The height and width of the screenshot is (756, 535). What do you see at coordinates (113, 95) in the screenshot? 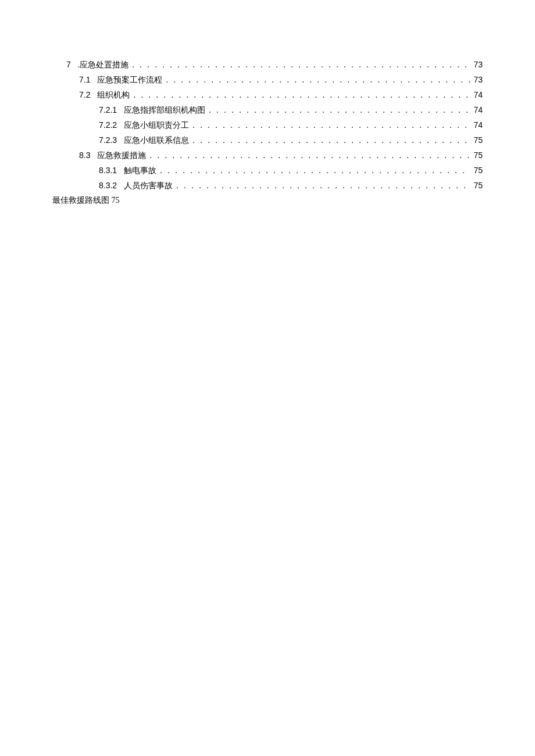
I see `toc-entry-title: 组织机构` at bounding box center [113, 95].